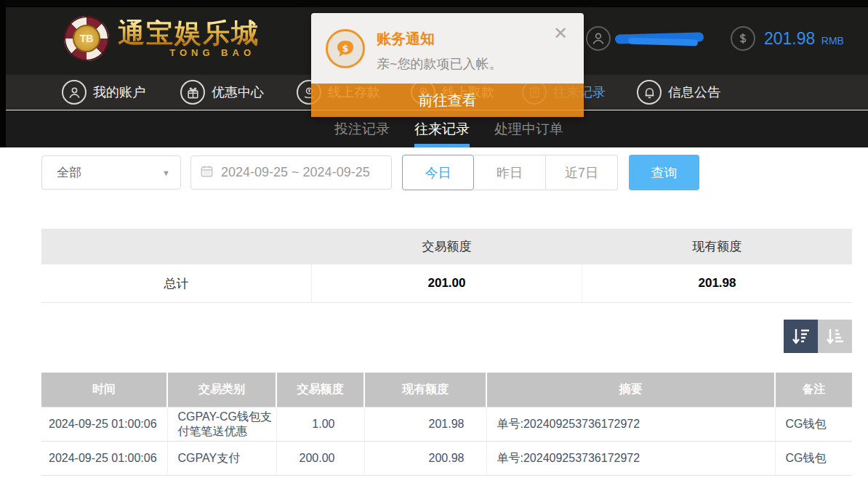  I want to click on summary-transaction-amount: 201.00, so click(447, 283).